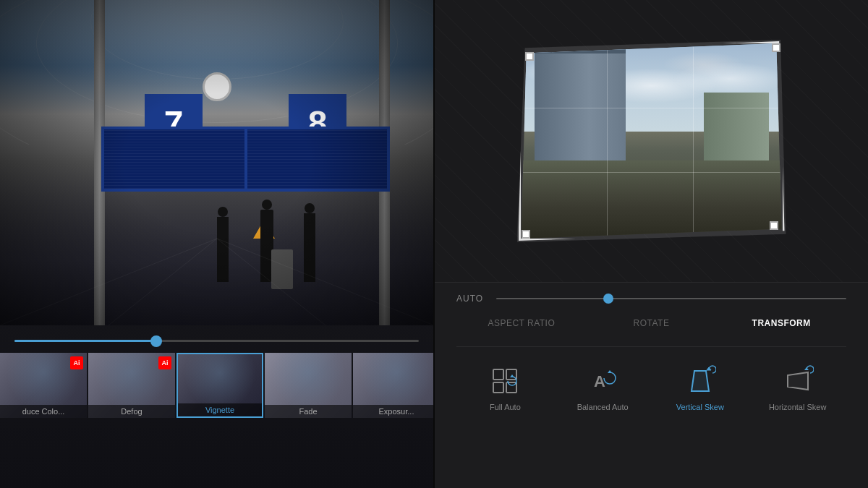  What do you see at coordinates (671, 299) in the screenshot?
I see `auto-slider-track` at bounding box center [671, 299].